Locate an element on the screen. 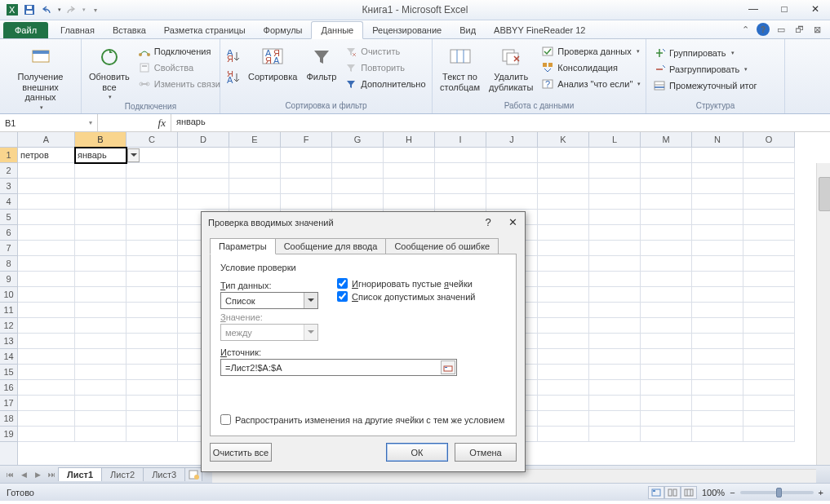 This screenshot has width=830, height=504. zoom-out-button: − is located at coordinates (732, 493).